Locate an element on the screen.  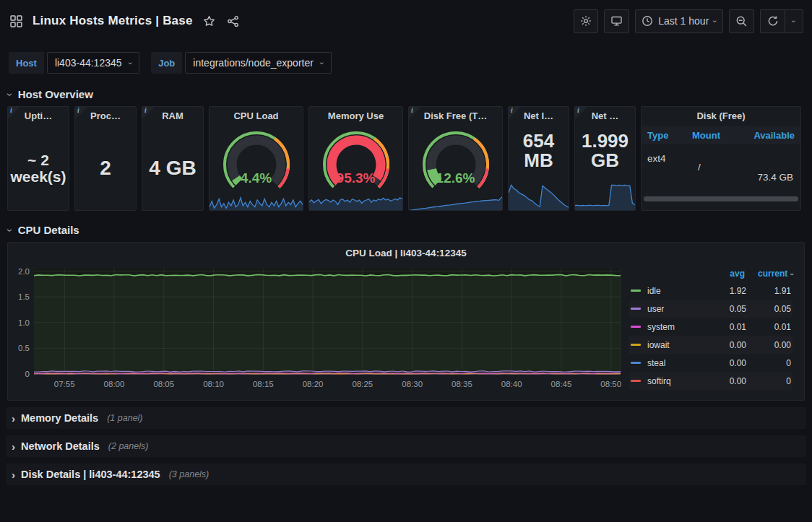
stat-value: 2 is located at coordinates (105, 168).